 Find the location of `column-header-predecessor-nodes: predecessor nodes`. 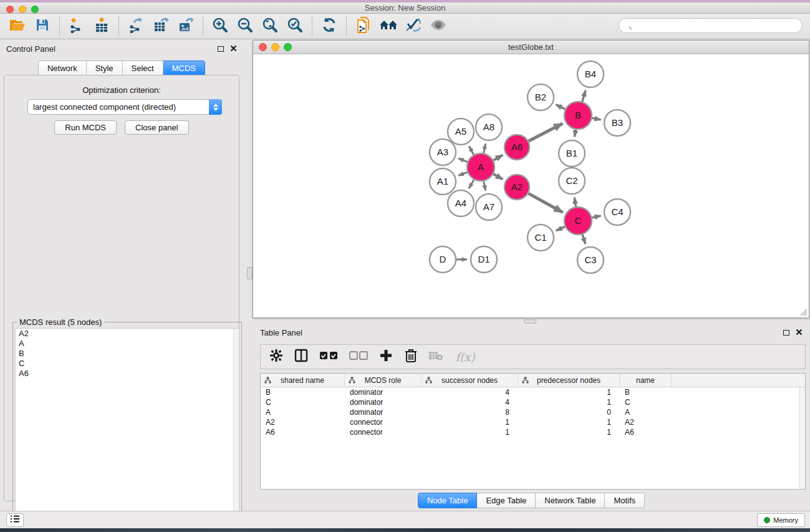

column-header-predecessor-nodes: predecessor nodes is located at coordinates (569, 380).